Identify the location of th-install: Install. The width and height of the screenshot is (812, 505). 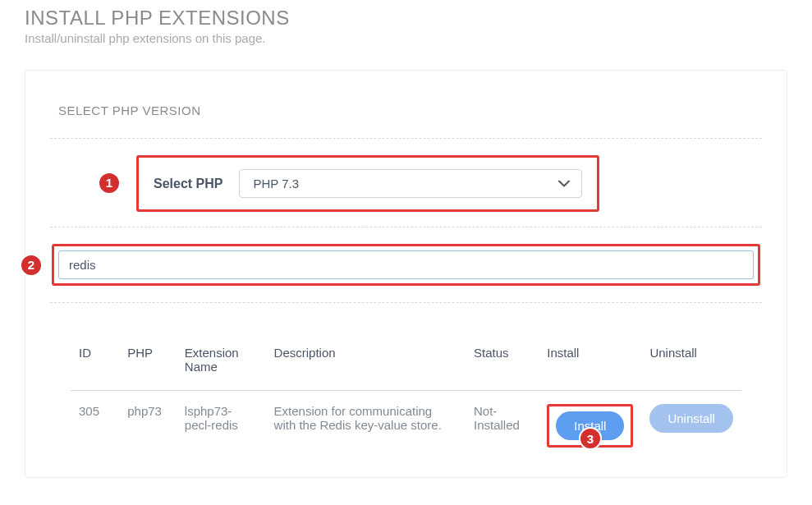
(590, 363).